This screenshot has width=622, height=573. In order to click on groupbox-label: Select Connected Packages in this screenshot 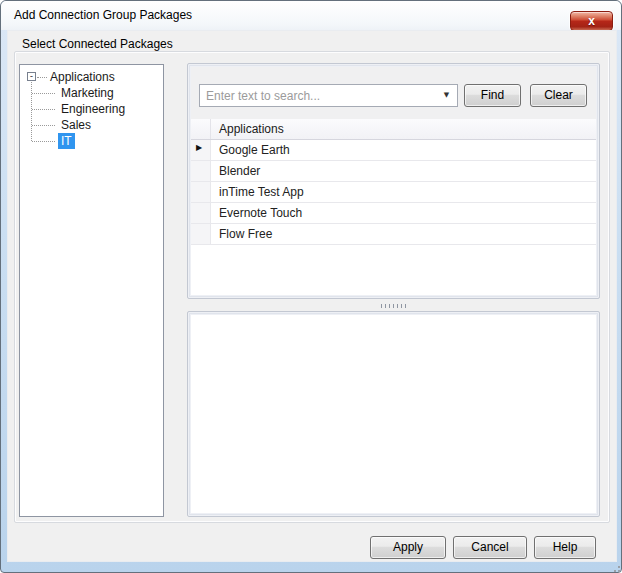, I will do `click(98, 44)`.